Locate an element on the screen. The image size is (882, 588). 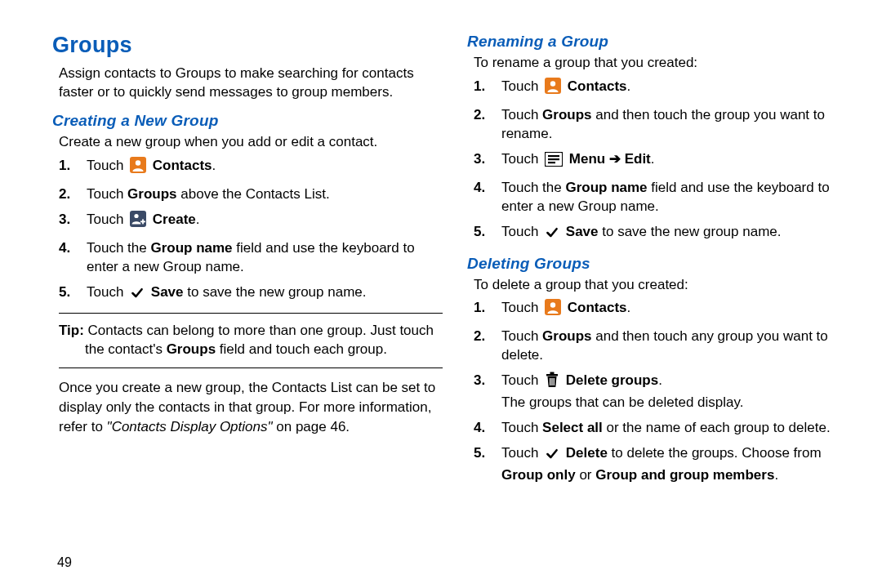
step-4: 4. Touch Select all or the name of each … is located at coordinates (665, 428).